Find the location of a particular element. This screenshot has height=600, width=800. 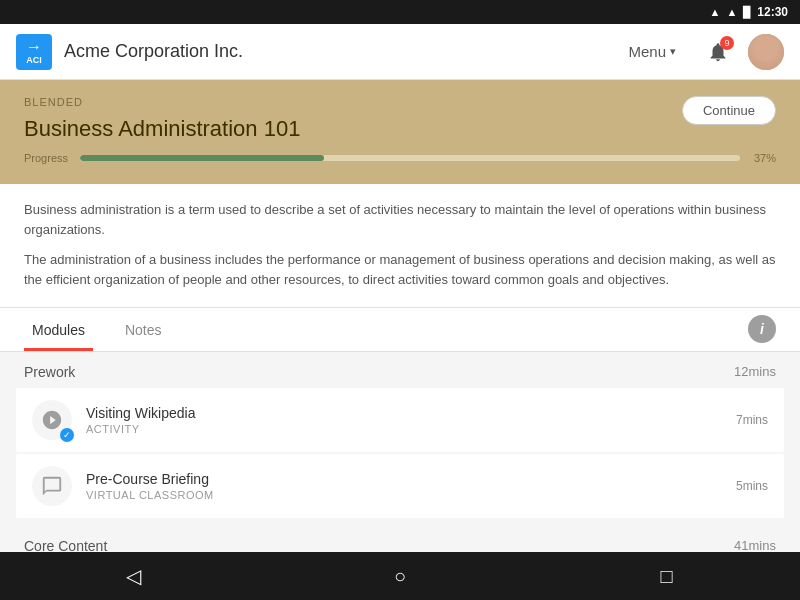

module-name: Visiting Wikipedia is located at coordinates (404, 413).